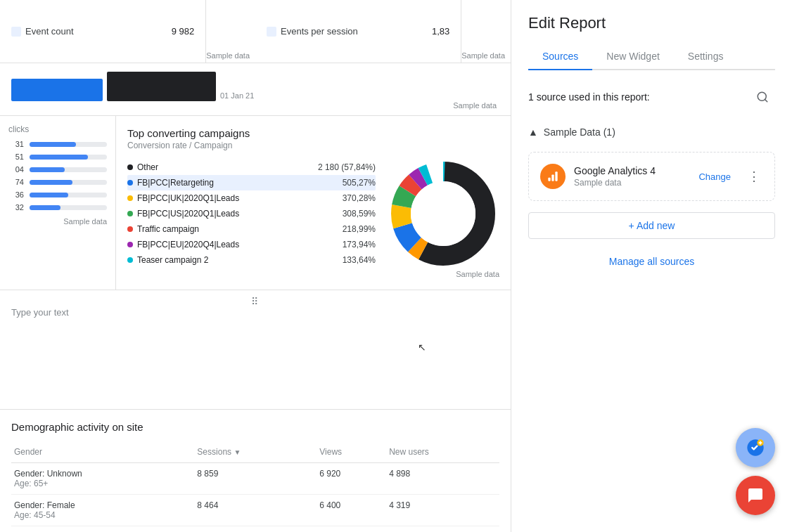  What do you see at coordinates (533, 132) in the screenshot?
I see `chevron-up-icon: ▲` at bounding box center [533, 132].